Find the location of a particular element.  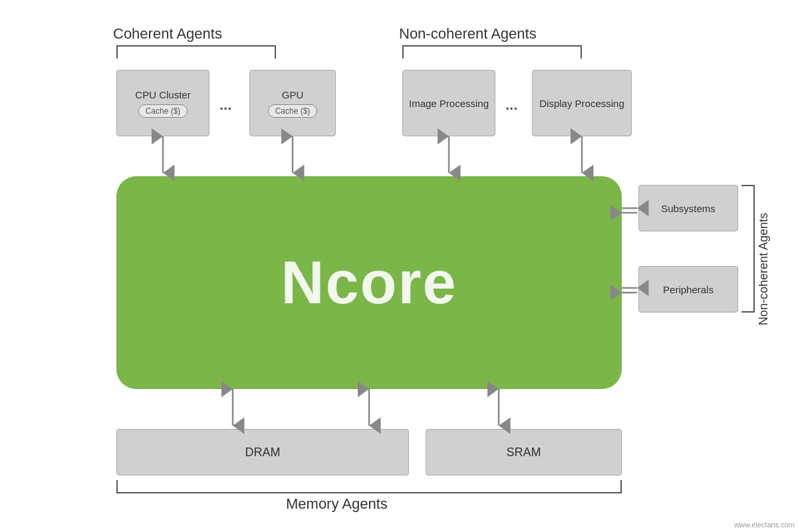

non-coherent-agents-right-label: Non-coherent Agents is located at coordinates (763, 269).